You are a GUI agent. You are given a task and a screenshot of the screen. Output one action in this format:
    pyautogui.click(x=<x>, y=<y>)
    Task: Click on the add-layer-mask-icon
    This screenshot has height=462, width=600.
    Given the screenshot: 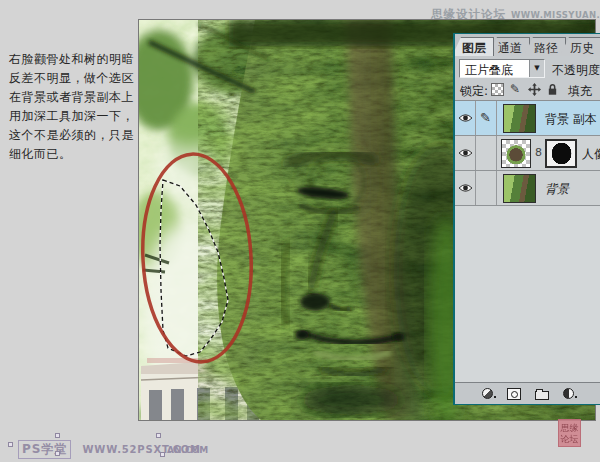 What is the action you would take?
    pyautogui.click(x=514, y=394)
    